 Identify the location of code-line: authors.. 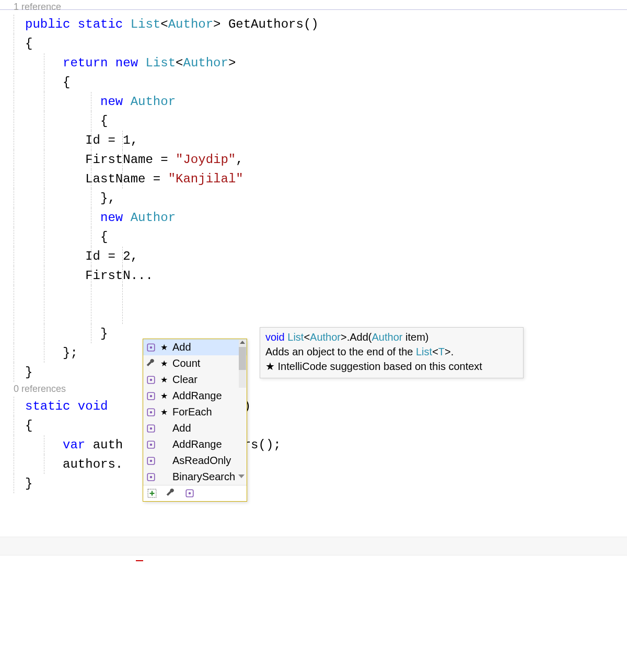
(326, 464).